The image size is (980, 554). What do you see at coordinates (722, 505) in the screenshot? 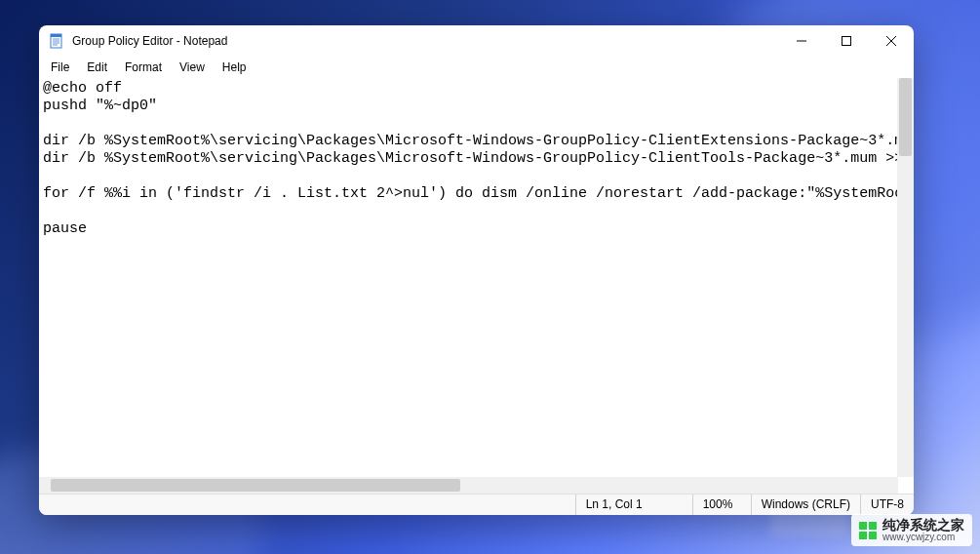
I see `status-zoom: 100%` at bounding box center [722, 505].